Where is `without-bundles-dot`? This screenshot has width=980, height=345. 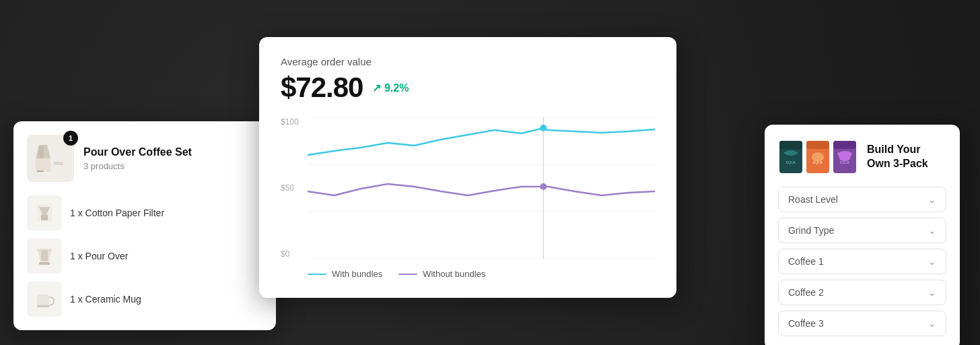
without-bundles-dot is located at coordinates (543, 187).